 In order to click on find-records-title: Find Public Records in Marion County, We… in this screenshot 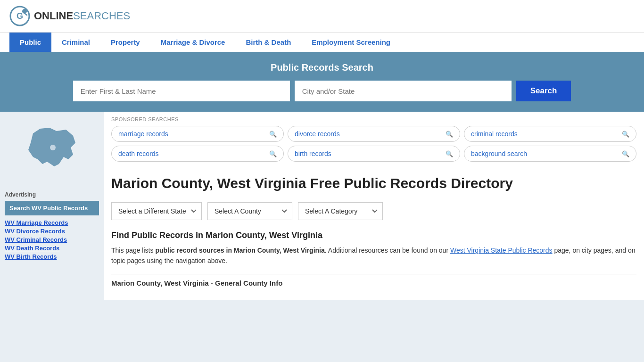, I will do `click(374, 236)`.